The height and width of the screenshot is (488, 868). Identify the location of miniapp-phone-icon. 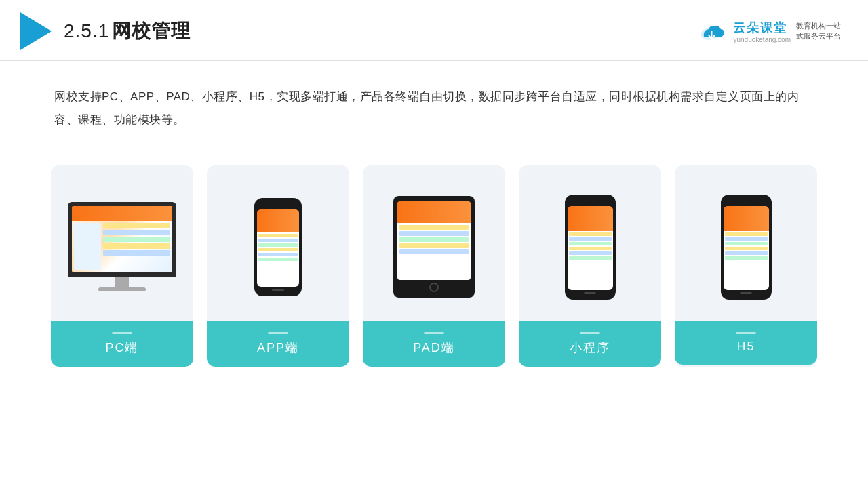
(590, 247).